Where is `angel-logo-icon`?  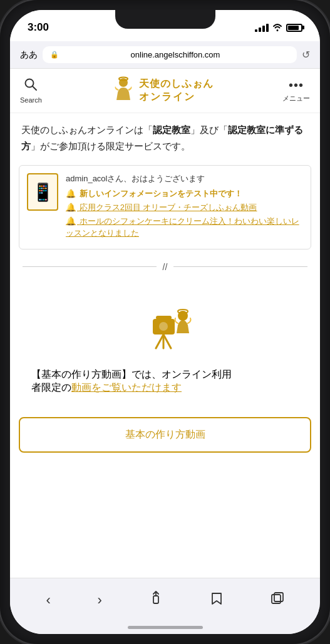 angel-logo-icon is located at coordinates (123, 91).